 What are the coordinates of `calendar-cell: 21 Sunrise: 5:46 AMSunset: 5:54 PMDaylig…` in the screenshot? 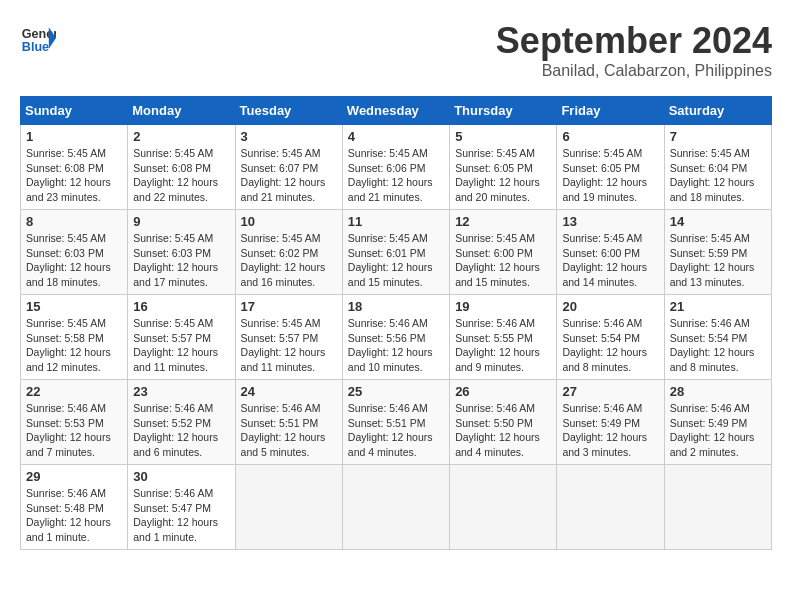 It's located at (718, 338).